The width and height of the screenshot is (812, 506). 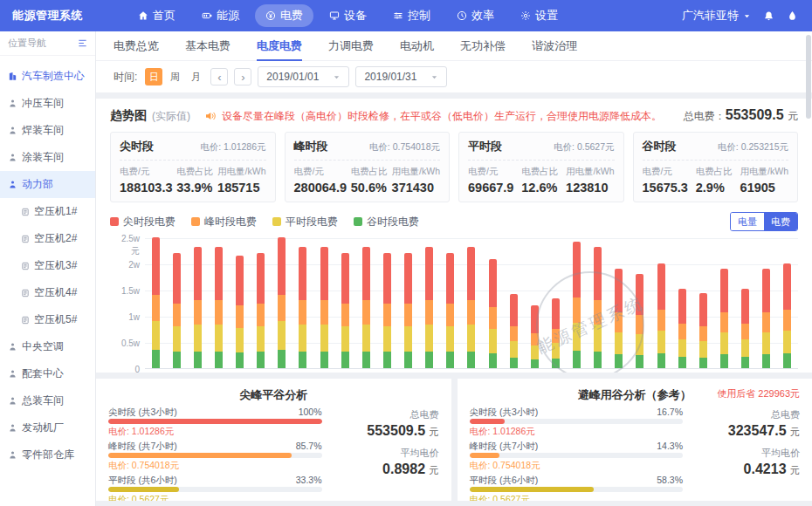 I want to click on nav-item-fee: 电费, so click(x=285, y=16).